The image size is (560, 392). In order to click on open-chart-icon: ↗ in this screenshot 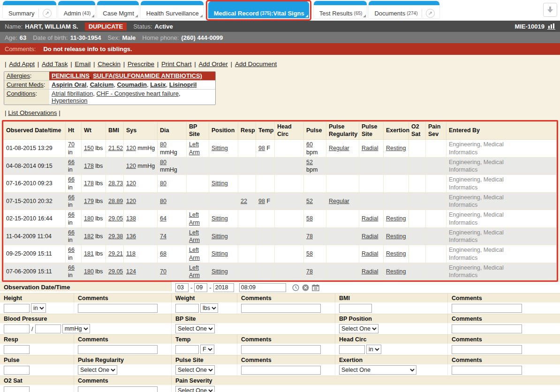, I will do `click(45, 13)`.